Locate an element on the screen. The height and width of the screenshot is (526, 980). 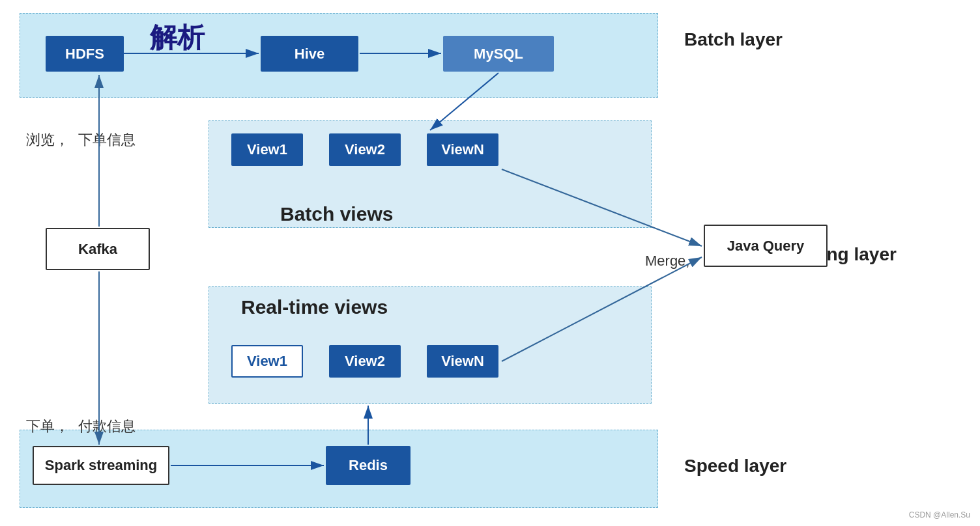
batch-views-label: Batch views is located at coordinates (336, 214).